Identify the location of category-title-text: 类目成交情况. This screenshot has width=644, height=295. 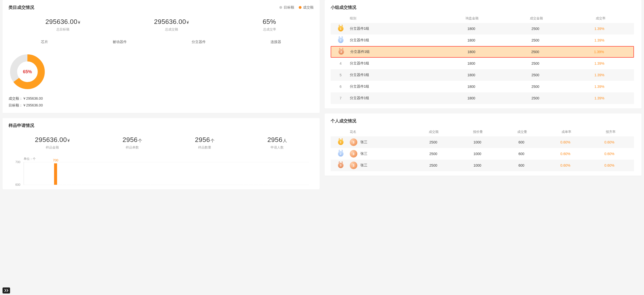
(21, 8).